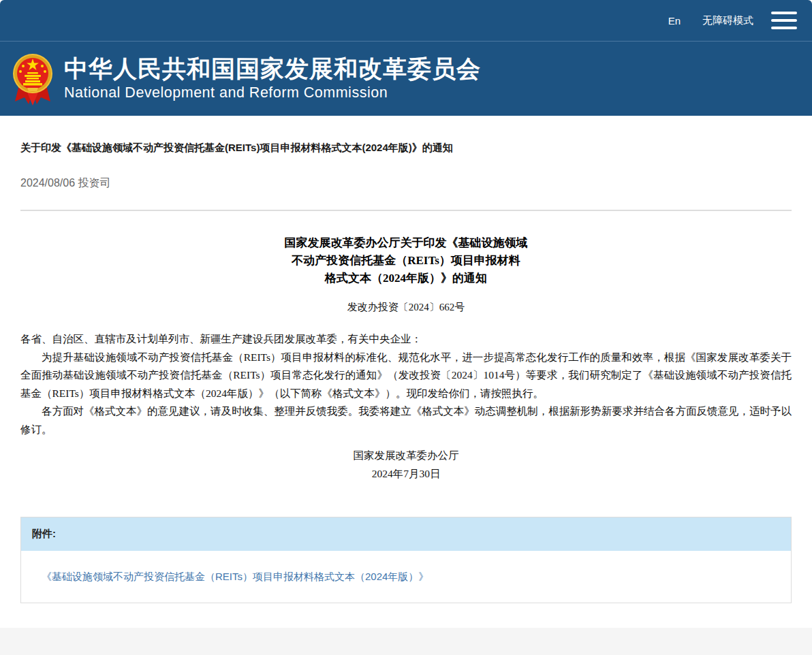 The image size is (812, 655). I want to click on attachment-section: 附件: 《基础设施领域不动产投资信托基金（REITs）项目申报材料格式文本（20…, so click(406, 560).